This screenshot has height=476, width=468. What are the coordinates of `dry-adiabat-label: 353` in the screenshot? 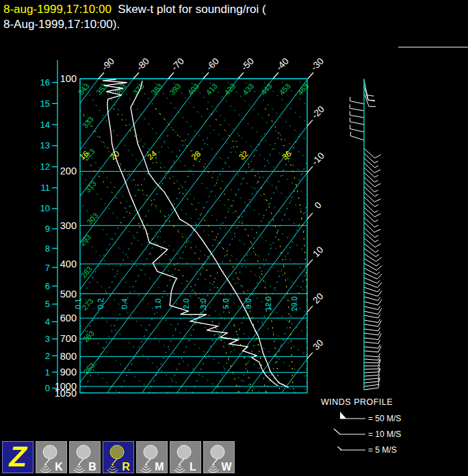 It's located at (101, 89).